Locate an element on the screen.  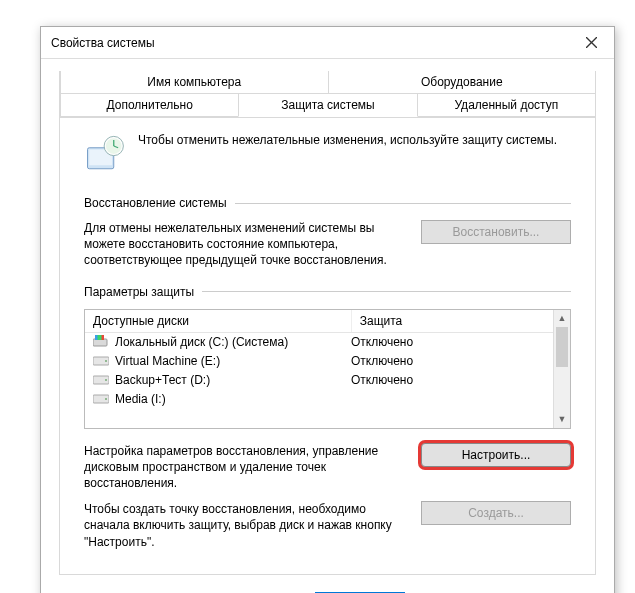
dialog-footer: ОК Отмена Применить is located at coordinates (328, 588).